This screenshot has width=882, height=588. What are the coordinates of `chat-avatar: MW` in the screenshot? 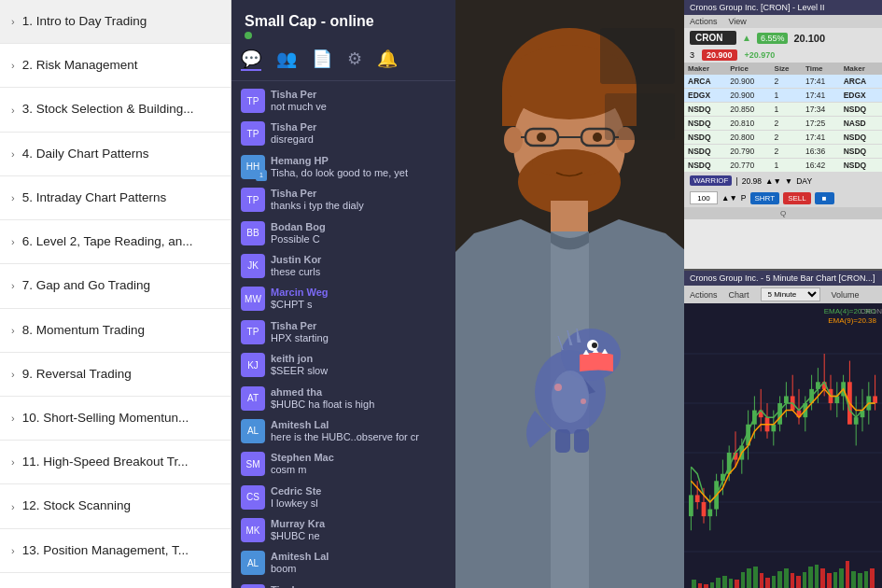 It's located at (253, 299).